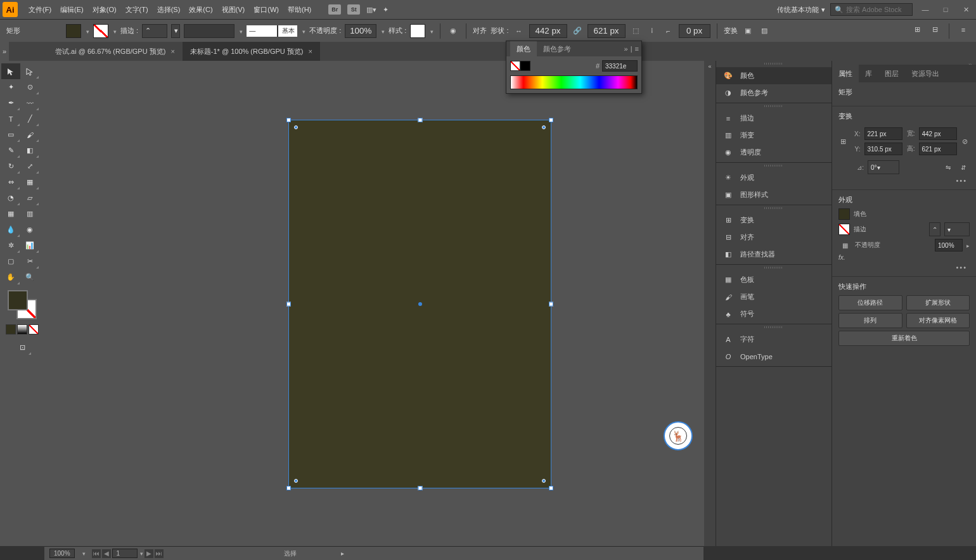 This screenshot has height=560, width=976. I want to click on props-opacity-input, so click(949, 245).